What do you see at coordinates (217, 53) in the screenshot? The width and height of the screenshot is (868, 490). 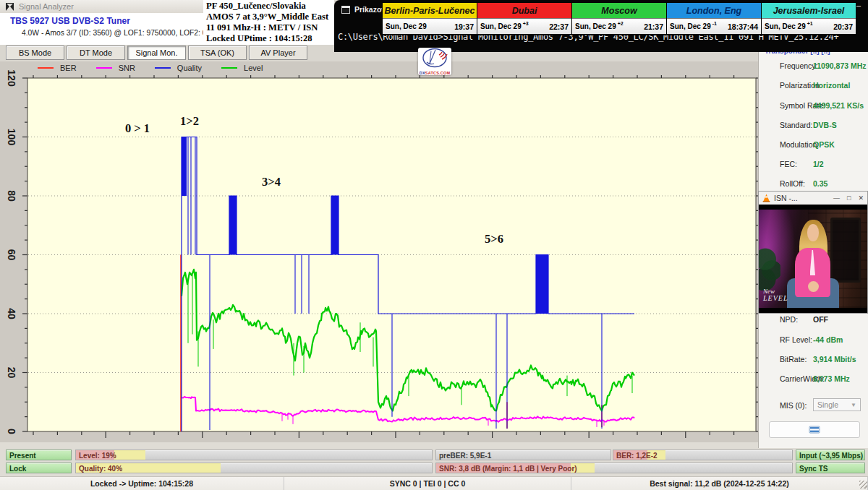 I see `tab-tsa-ok: TSA (OK)` at bounding box center [217, 53].